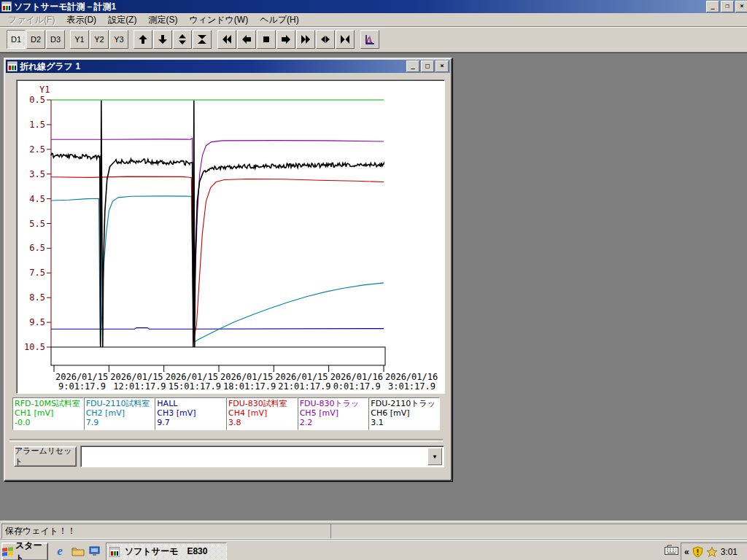 The image size is (747, 560). I want to click on x-tick-time: 0:01:17.9, so click(357, 386).